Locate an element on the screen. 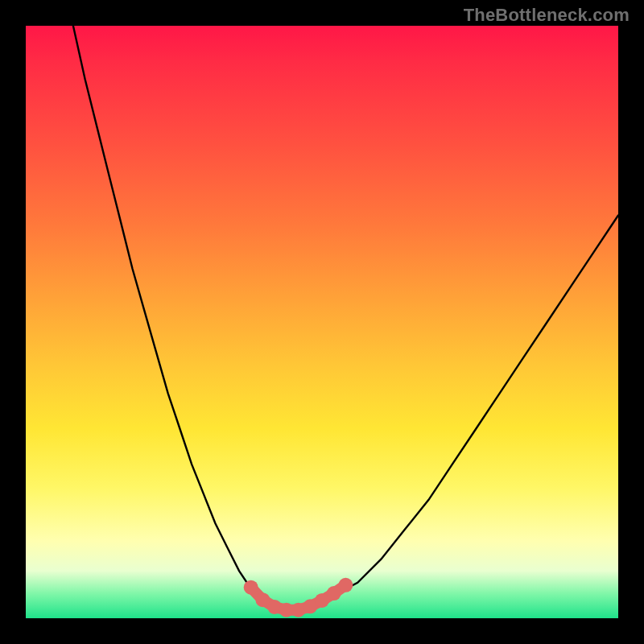 The width and height of the screenshot is (644, 644). valley-highlight-dots is located at coordinates (299, 597).